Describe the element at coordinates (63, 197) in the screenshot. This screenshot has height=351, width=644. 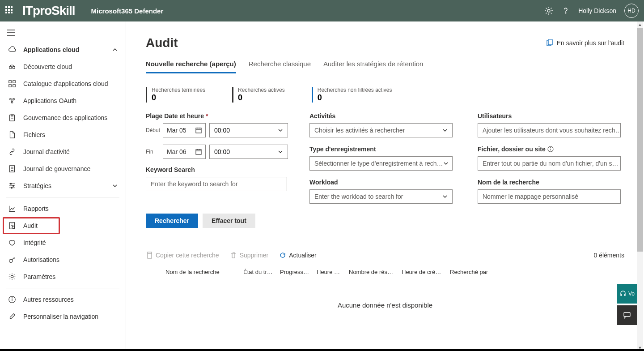
I see `nav-separator` at that location.